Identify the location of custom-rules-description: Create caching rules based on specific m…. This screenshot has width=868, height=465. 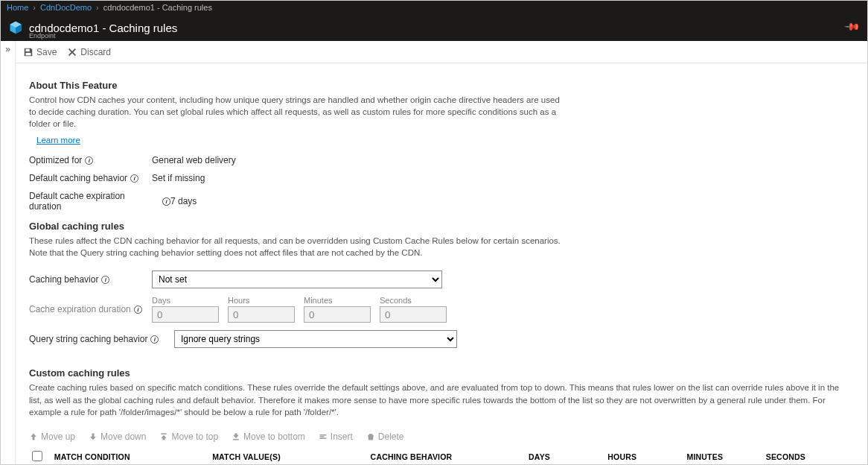
(435, 399).